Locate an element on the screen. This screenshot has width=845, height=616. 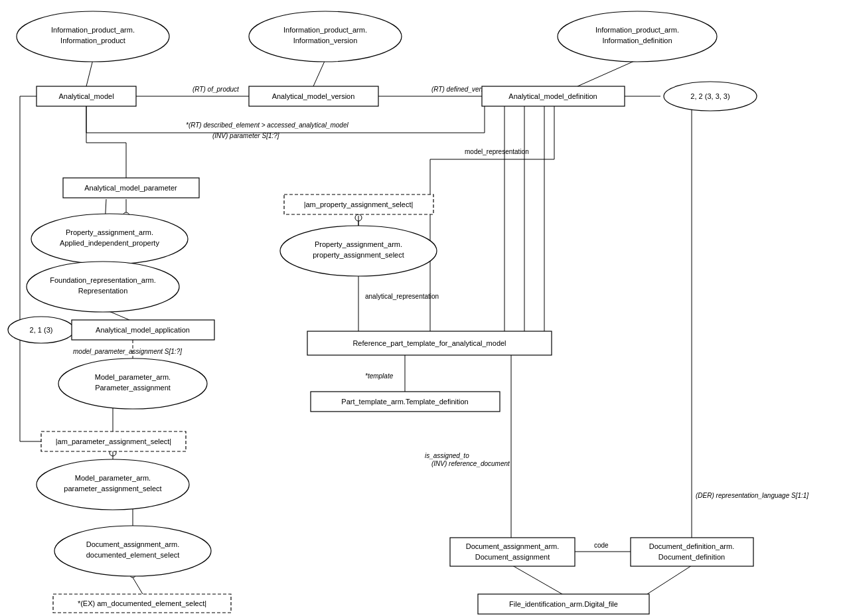
label-info-definition-1: Information_product_arm. is located at coordinates (637, 30).